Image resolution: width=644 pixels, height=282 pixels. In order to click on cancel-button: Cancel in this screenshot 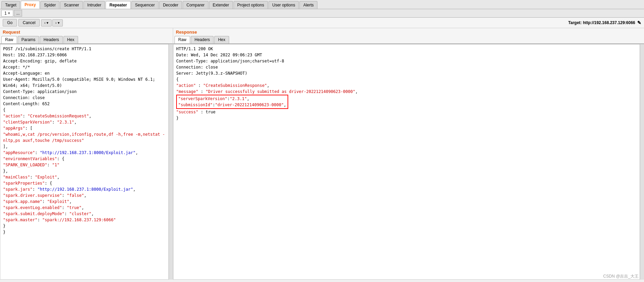, I will do `click(29, 23)`.